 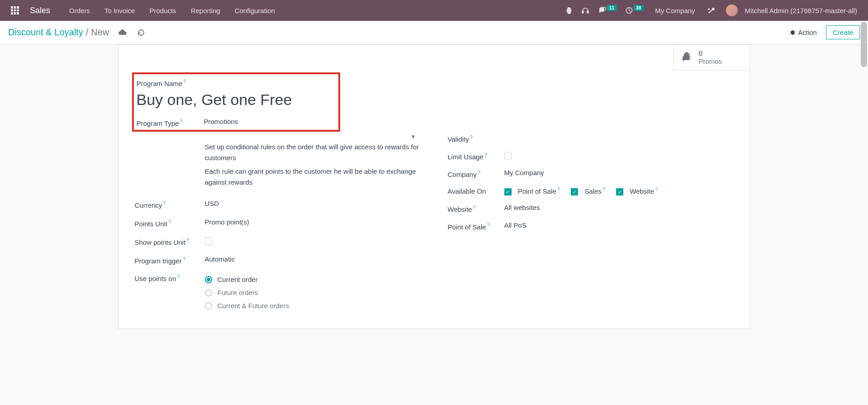 I want to click on tools-icon, so click(x=711, y=10).